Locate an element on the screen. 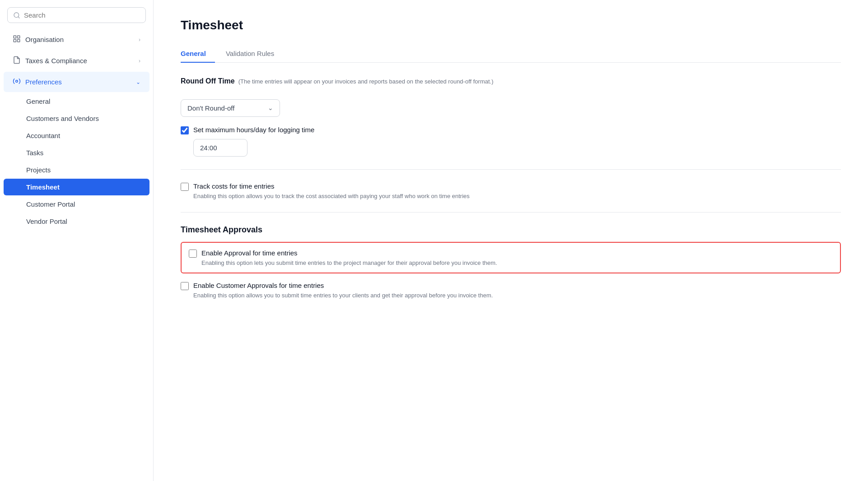  customer-approvals-row: Enable Customer Approvals for time entri… is located at coordinates (511, 286).